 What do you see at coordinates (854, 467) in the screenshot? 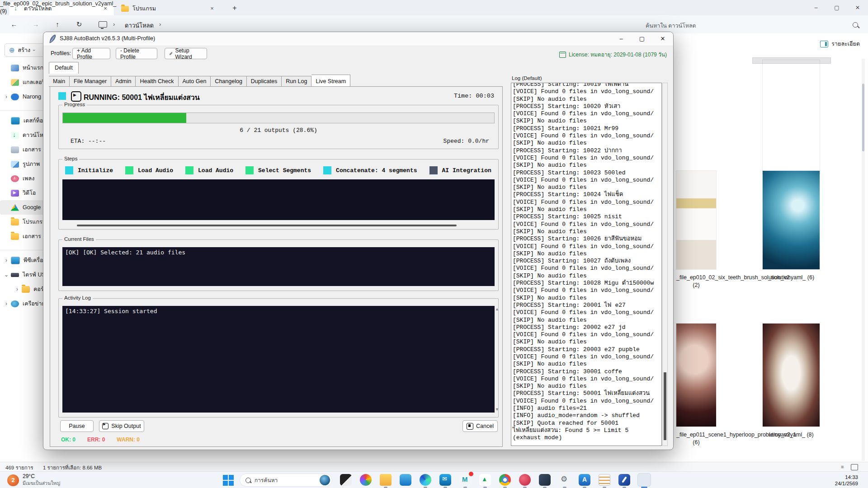
I see `thumbnail-view-icon` at bounding box center [854, 467].